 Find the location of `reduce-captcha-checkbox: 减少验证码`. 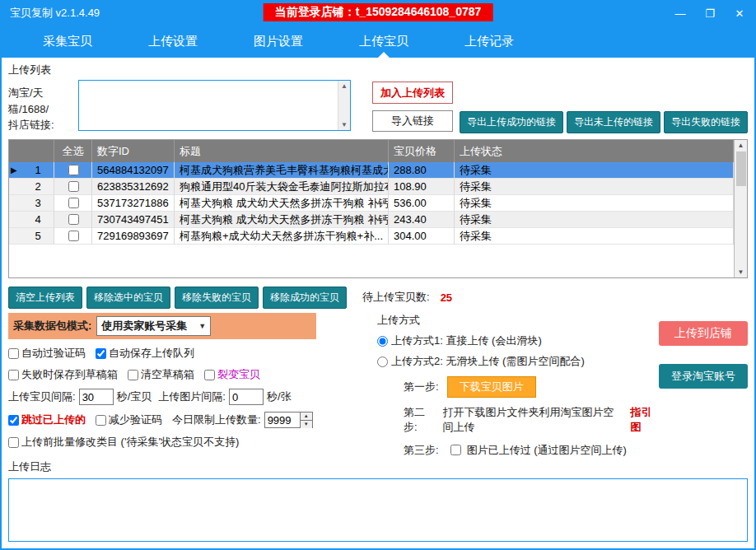

reduce-captcha-checkbox: 减少验证码 is located at coordinates (128, 420).